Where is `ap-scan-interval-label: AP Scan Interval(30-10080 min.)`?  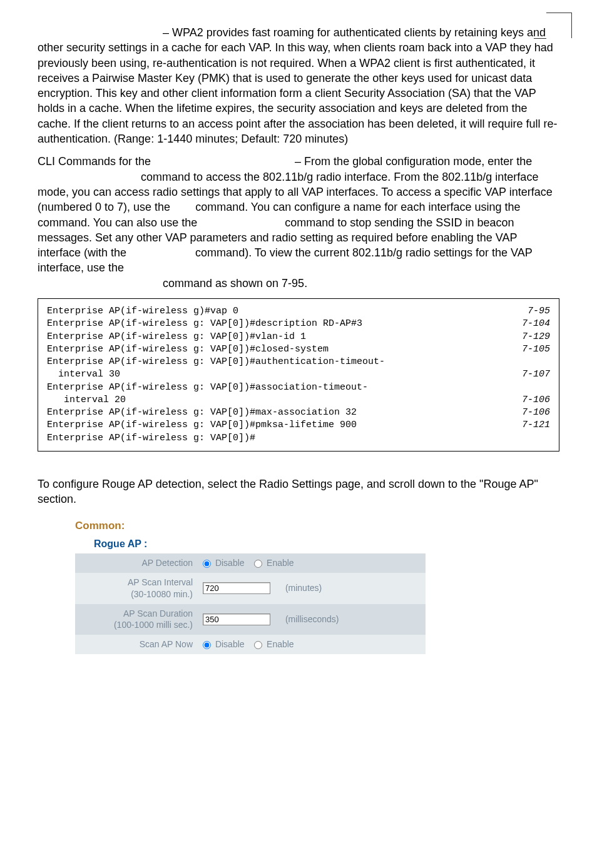
ap-scan-interval-label: AP Scan Interval(30-10080 min.) is located at coordinates (136, 588).